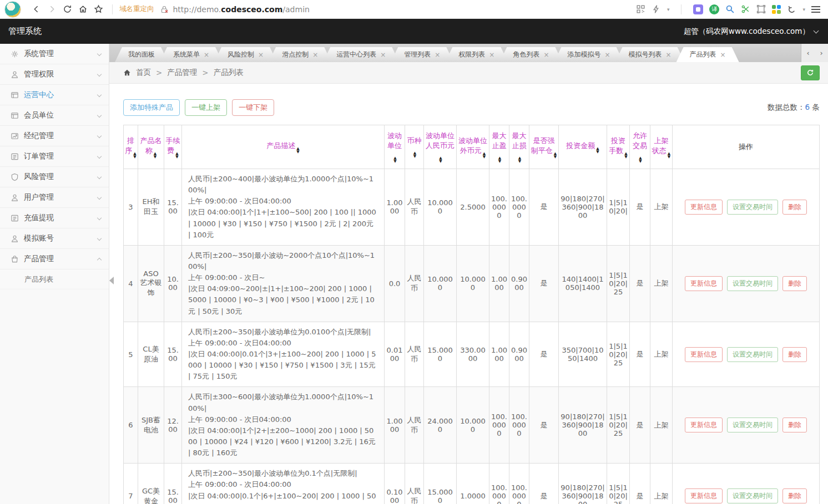 Image resolution: width=828 pixels, height=504 pixels. I want to click on screenshot-frame-icon, so click(761, 9).